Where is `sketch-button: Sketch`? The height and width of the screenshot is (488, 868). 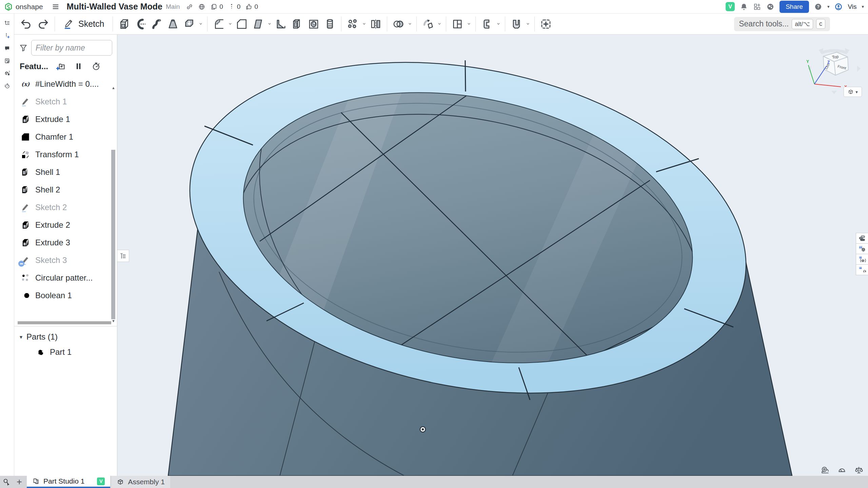
sketch-button: Sketch is located at coordinates (84, 24).